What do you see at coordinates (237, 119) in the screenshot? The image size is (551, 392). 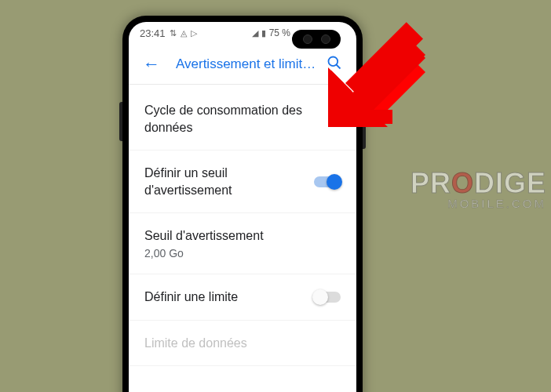 I see `setting-title: Cycle de consommation des données` at bounding box center [237, 119].